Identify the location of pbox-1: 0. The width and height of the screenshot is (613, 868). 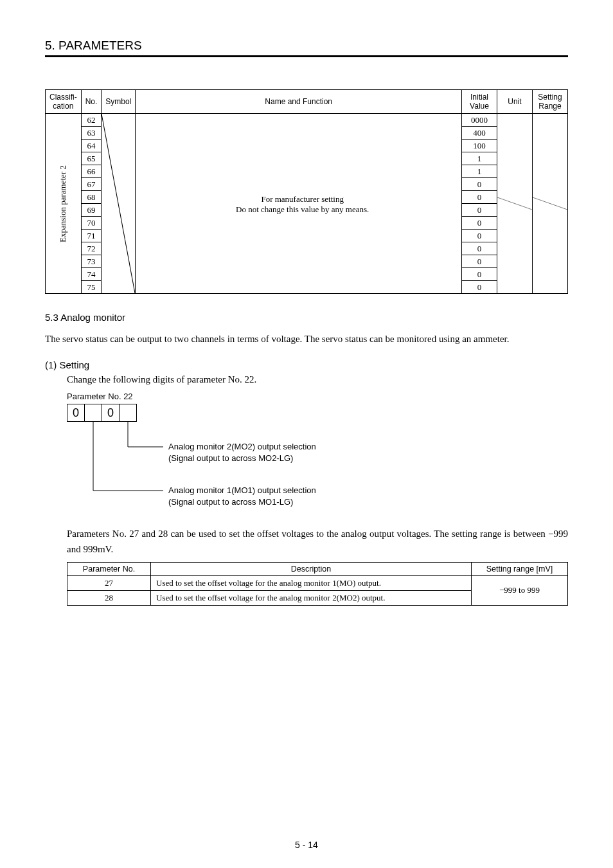
(76, 413).